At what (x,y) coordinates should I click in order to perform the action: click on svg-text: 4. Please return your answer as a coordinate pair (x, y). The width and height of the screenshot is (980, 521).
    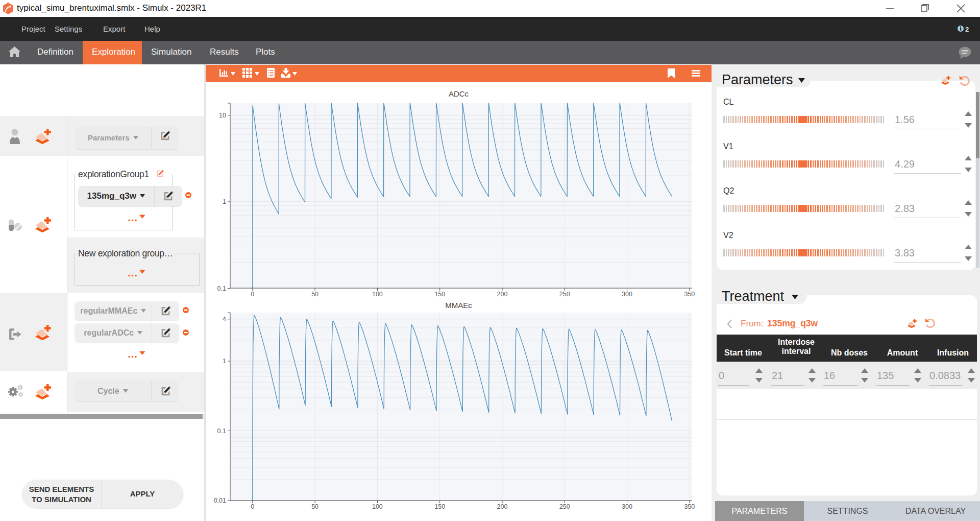
    Looking at the image, I should click on (225, 319).